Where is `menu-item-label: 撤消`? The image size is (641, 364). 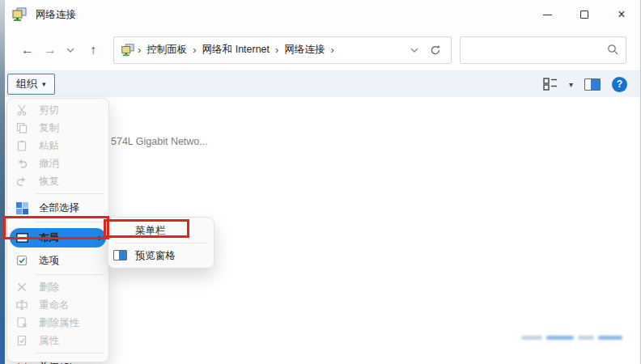 menu-item-label: 撤消 is located at coordinates (49, 163).